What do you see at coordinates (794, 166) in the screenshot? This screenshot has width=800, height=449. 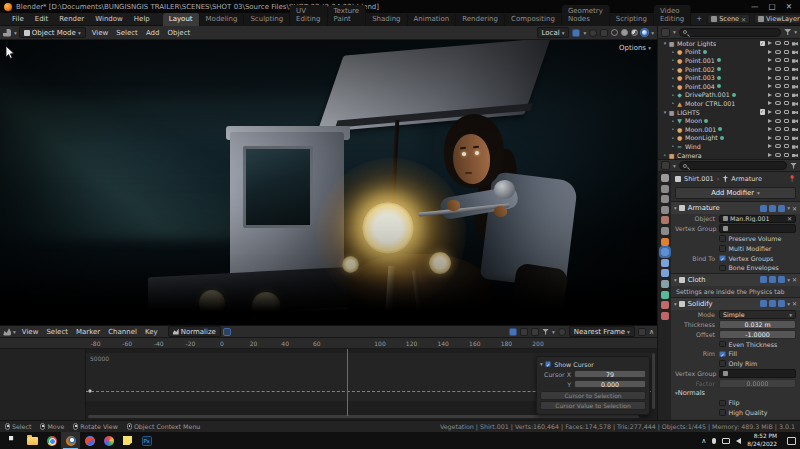 I see `properties-filter-icon` at bounding box center [794, 166].